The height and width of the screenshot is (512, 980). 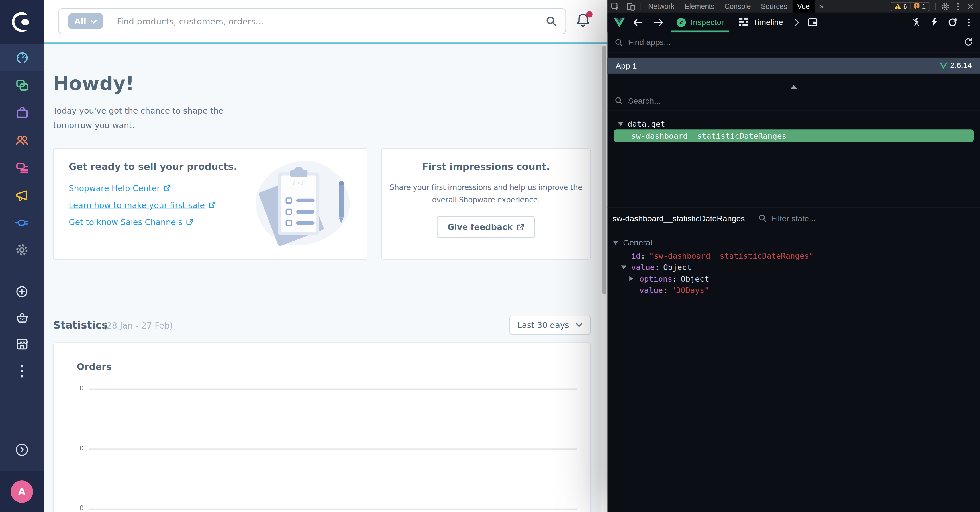 I want to click on content-icon, so click(x=22, y=167).